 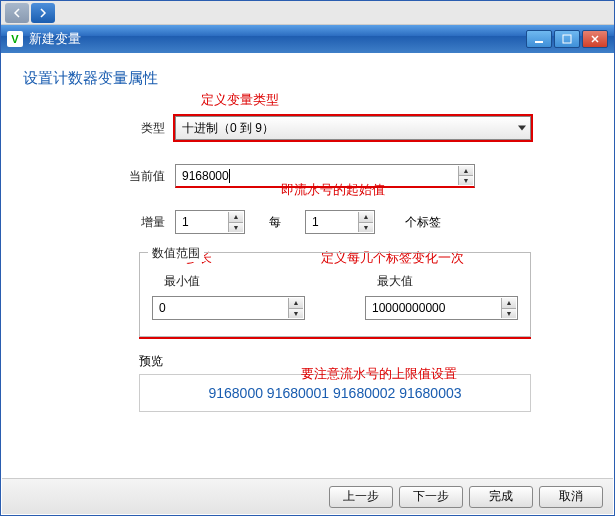 I want to click on maximize-icon, so click(x=567, y=39).